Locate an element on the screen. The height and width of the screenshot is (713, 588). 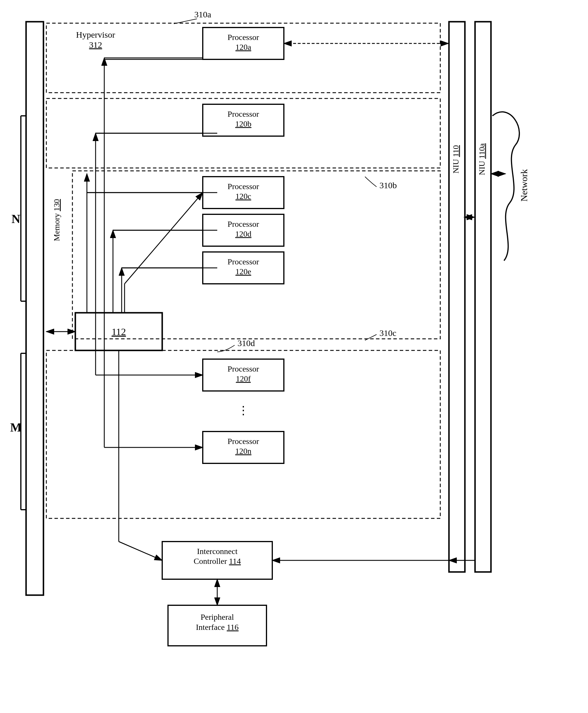
vm-310a-ref: 310a is located at coordinates (203, 14).